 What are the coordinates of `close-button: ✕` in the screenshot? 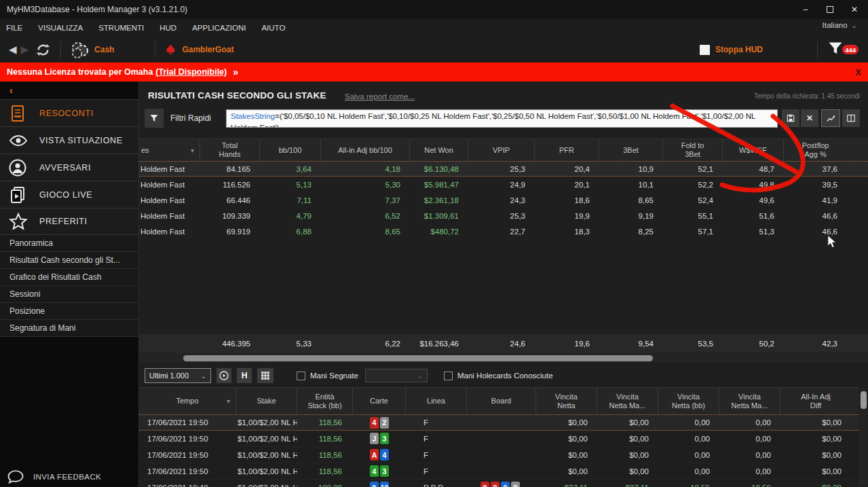 It's located at (854, 10).